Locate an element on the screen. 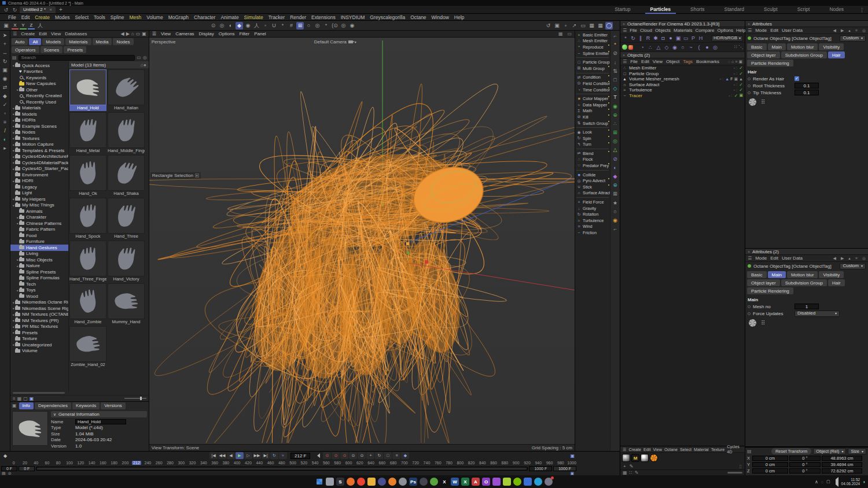  play-sound-button: ▷ is located at coordinates (248, 456).